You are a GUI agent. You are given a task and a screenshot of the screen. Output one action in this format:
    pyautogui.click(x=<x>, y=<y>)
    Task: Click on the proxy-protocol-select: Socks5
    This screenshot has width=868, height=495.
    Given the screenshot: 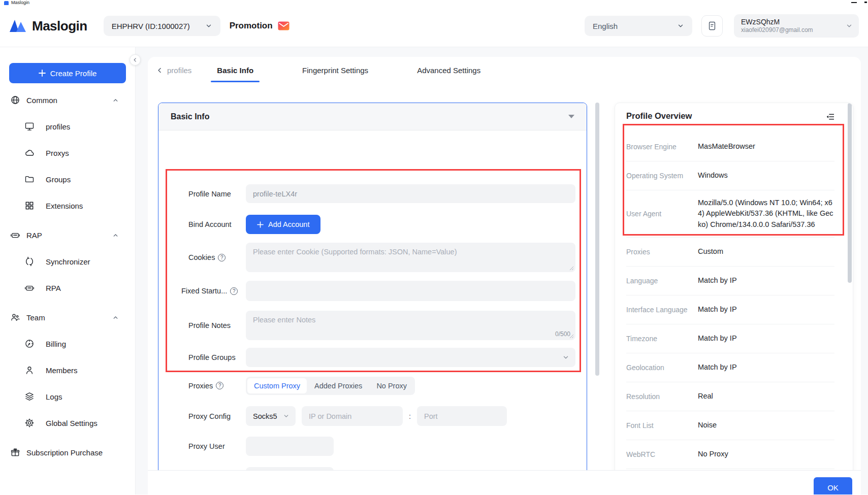 What is the action you would take?
    pyautogui.click(x=271, y=416)
    